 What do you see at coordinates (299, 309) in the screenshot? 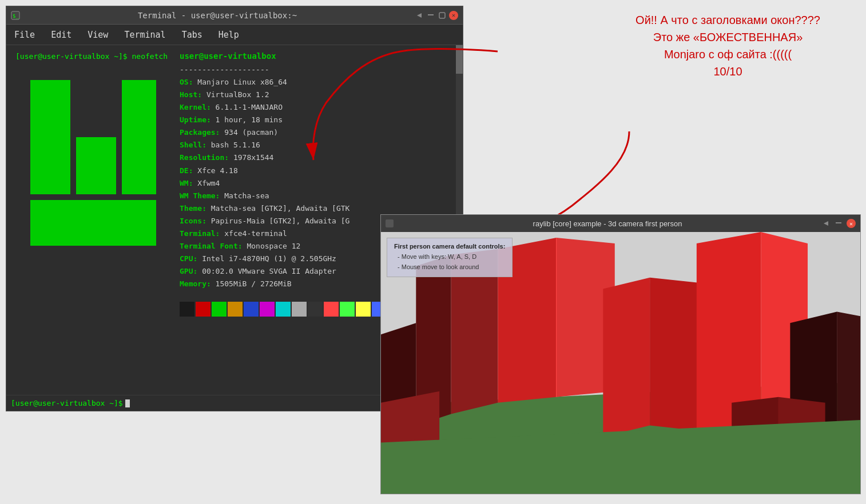
I see `swatch-gray` at bounding box center [299, 309].